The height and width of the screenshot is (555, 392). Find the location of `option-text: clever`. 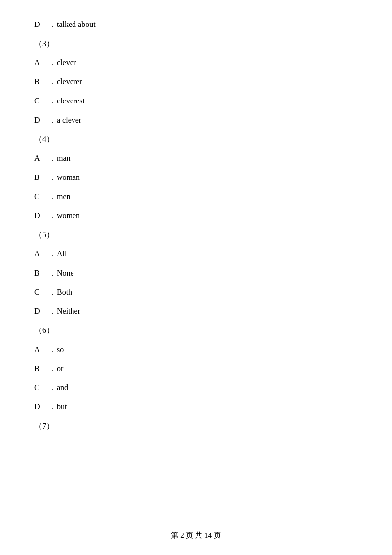

option-text: clever is located at coordinates (67, 63).